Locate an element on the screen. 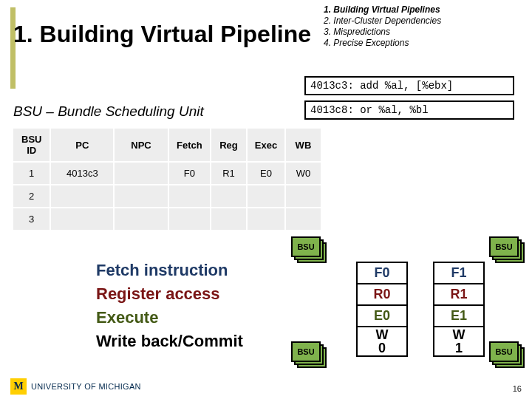  pipe1-r: R1 is located at coordinates (459, 294).